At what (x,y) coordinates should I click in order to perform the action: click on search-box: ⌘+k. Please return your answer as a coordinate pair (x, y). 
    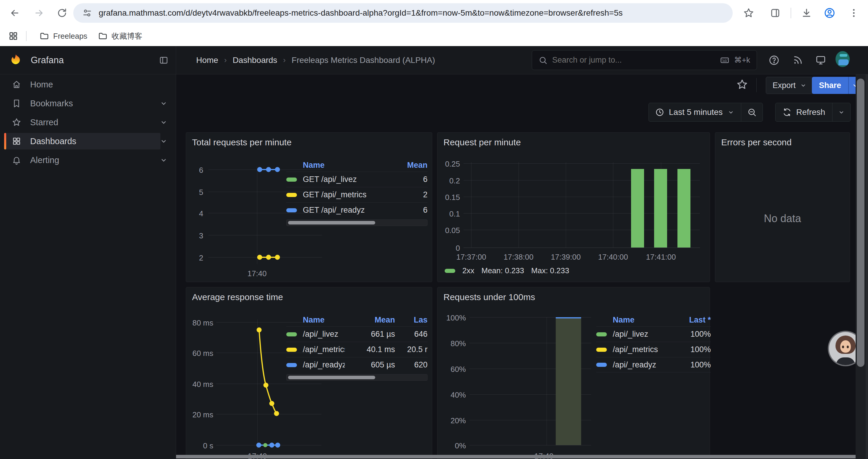
    Looking at the image, I should click on (644, 60).